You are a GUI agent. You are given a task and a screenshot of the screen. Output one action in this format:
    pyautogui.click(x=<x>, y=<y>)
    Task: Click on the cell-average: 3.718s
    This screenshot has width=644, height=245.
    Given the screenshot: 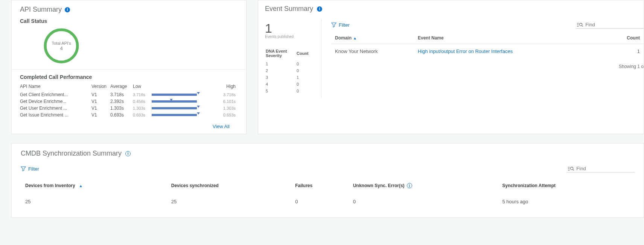 What is the action you would take?
    pyautogui.click(x=122, y=95)
    